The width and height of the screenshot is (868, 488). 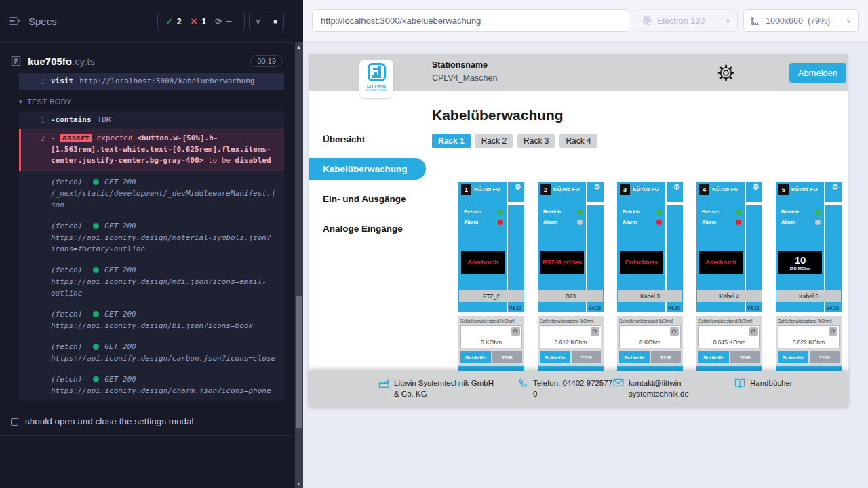 I want to click on tab-rack-3: Rack 3, so click(x=536, y=141).